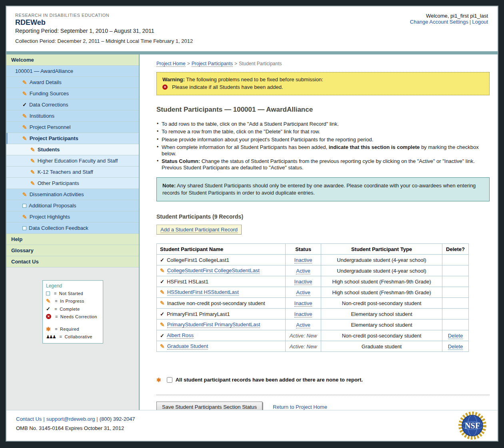 This screenshot has width=504, height=448. What do you see at coordinates (73, 262) in the screenshot?
I see `sidebar-item-contact-us: Contact Us` at bounding box center [73, 262].